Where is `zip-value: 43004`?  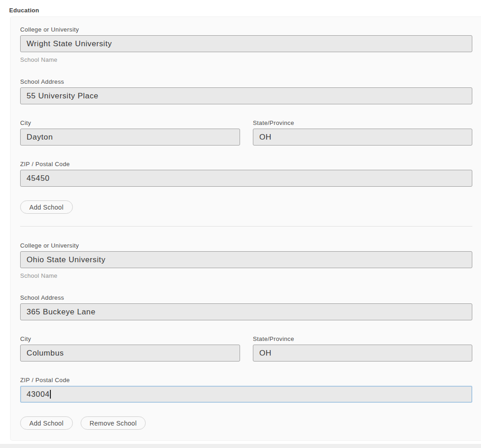
zip-value: 43004 is located at coordinates (38, 394).